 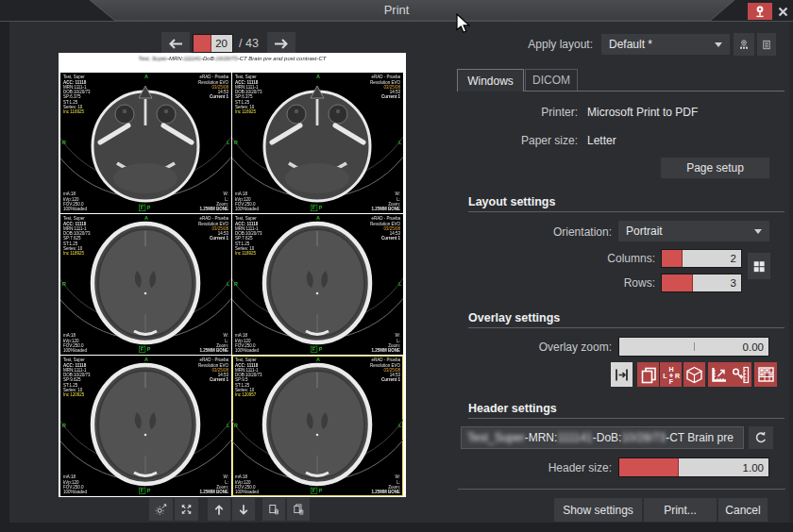 What do you see at coordinates (160, 509) in the screenshot?
I see `brightness-icon` at bounding box center [160, 509].